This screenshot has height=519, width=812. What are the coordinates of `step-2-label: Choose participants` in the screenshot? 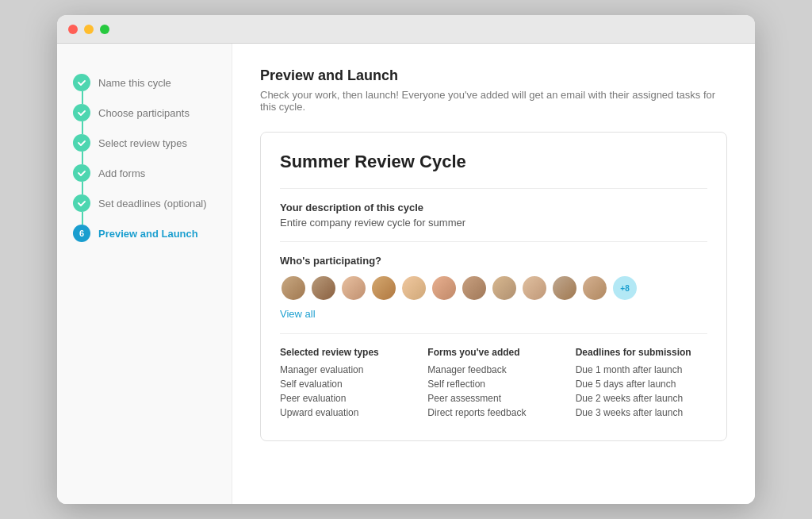 It's located at (144, 113).